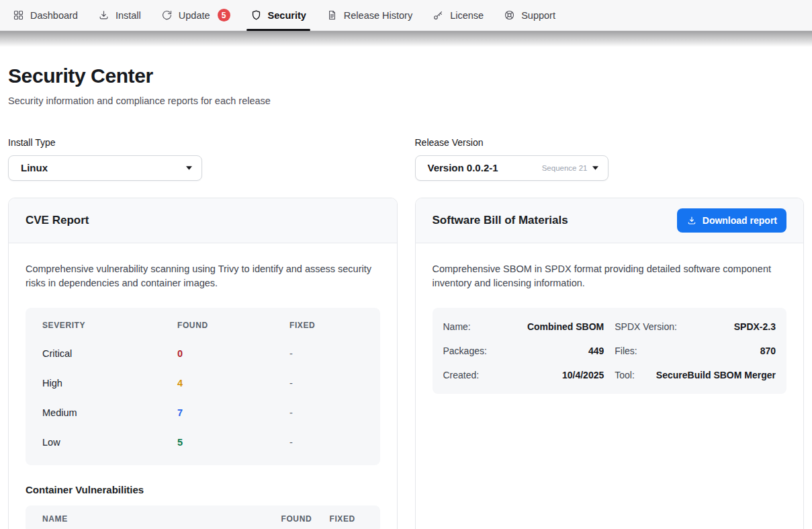 Image resolution: width=812 pixels, height=529 pixels. Describe the element at coordinates (120, 15) in the screenshot. I see `nav-item-install: Install` at that location.